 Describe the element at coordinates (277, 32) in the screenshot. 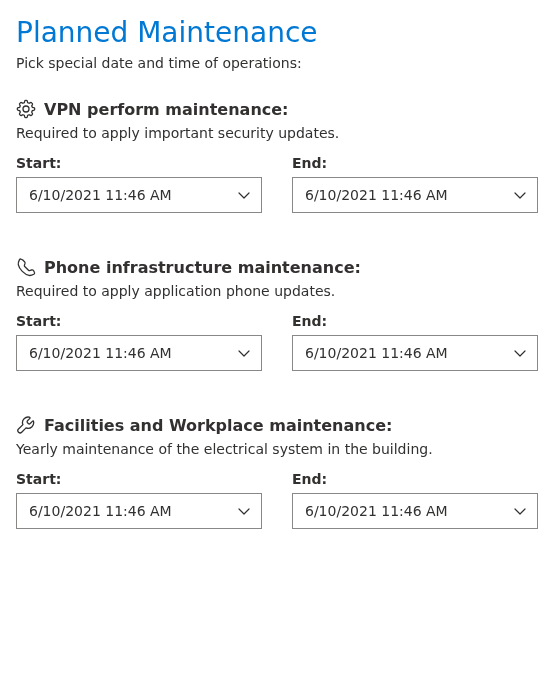

I see `page-title: Planned Maintenance` at that location.